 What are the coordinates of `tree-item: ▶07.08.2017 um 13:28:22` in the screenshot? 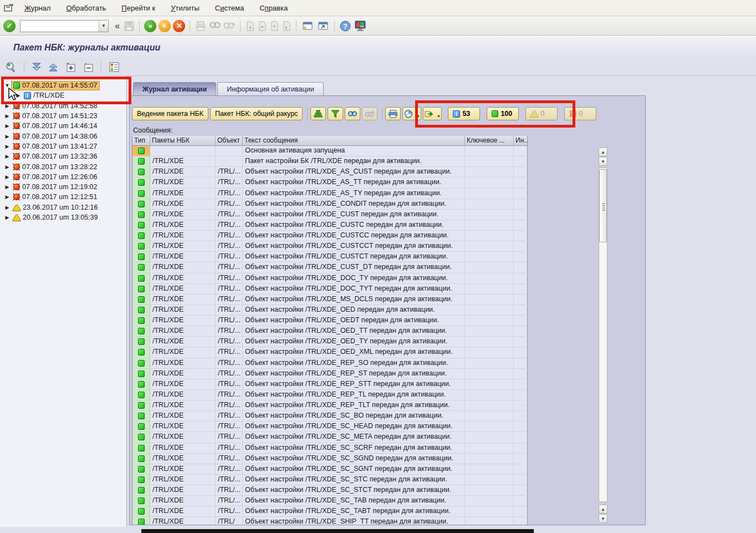 It's located at (63, 166).